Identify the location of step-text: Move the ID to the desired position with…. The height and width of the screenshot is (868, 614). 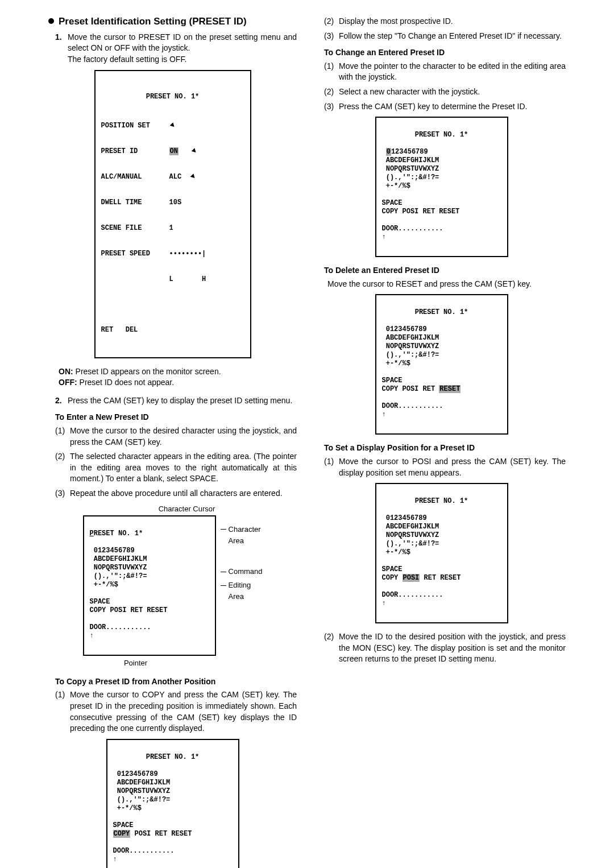
(453, 648).